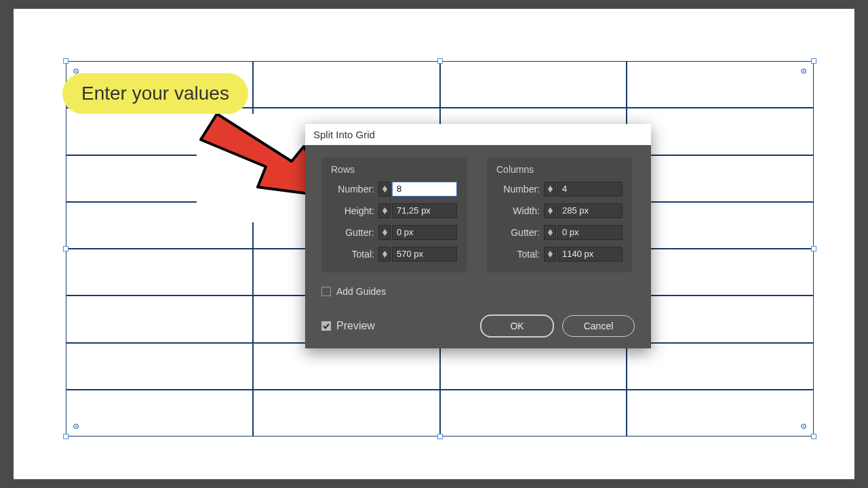 The width and height of the screenshot is (868, 488). Describe the element at coordinates (518, 211) in the screenshot. I see `cols-width-label: Width:` at that location.